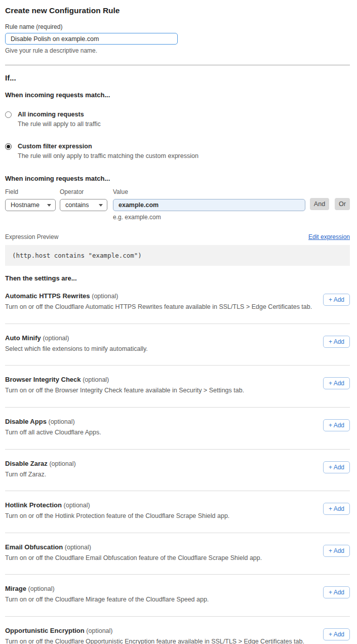  Describe the element at coordinates (84, 192) in the screenshot. I see `operator-label: Operator` at that location.